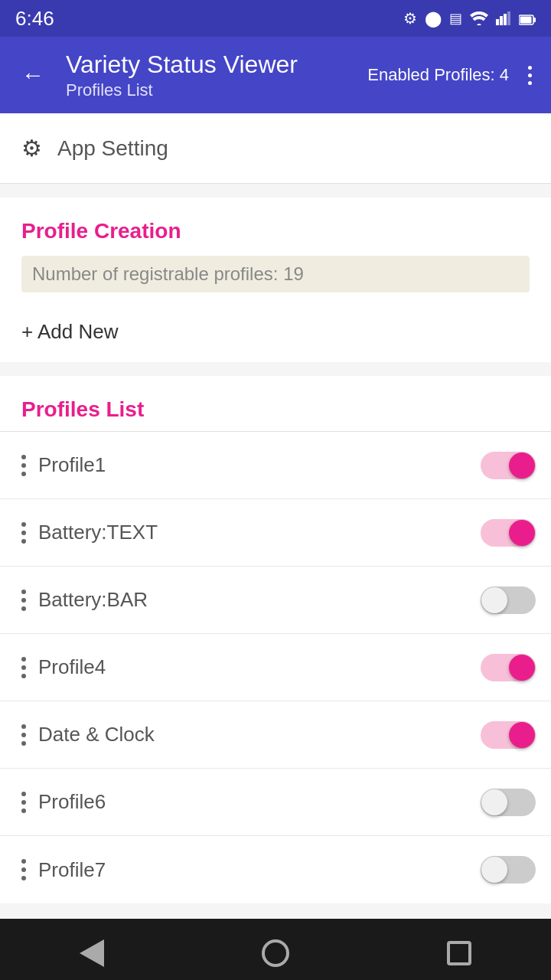  What do you see at coordinates (27, 466) in the screenshot?
I see `profile-drag-handle-profile1` at bounding box center [27, 466].